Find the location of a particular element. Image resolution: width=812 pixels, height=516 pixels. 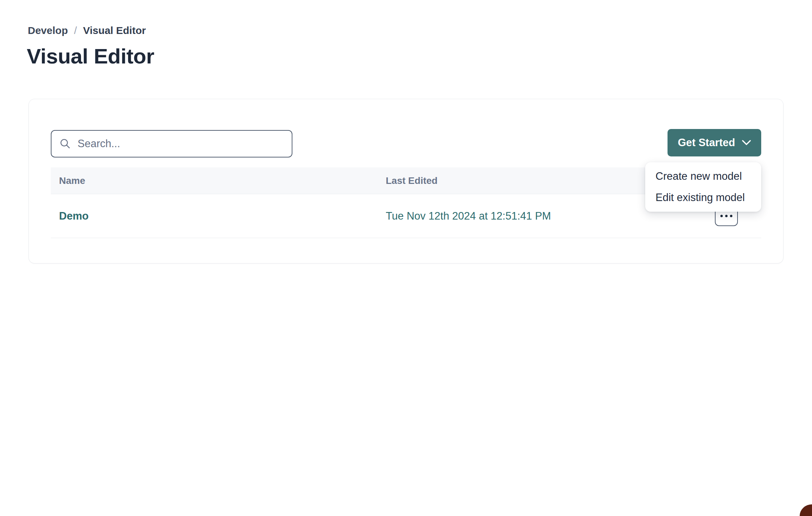

name-cell: Demo is located at coordinates (218, 216).